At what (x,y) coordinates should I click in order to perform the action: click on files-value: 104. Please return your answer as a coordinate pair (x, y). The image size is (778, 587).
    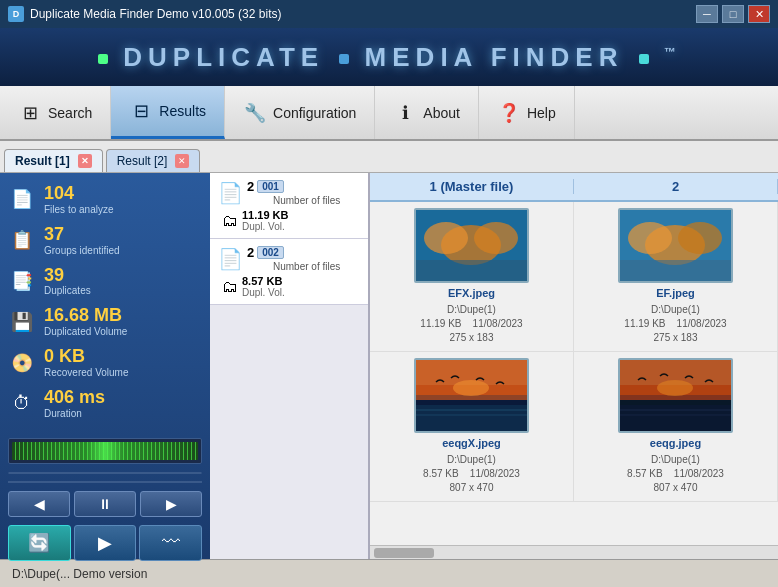
    Looking at the image, I should click on (78, 194).